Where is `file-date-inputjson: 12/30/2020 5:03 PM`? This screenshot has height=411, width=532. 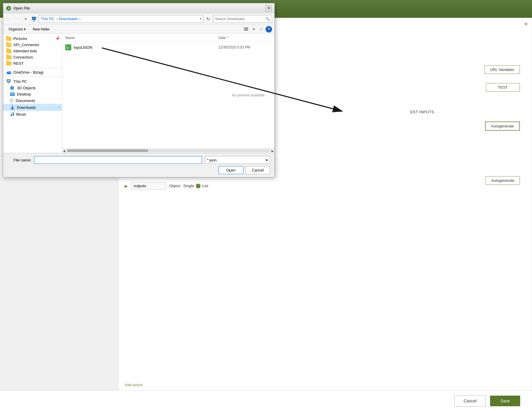 file-date-inputjson: 12/30/2020 5:03 PM is located at coordinates (245, 47).